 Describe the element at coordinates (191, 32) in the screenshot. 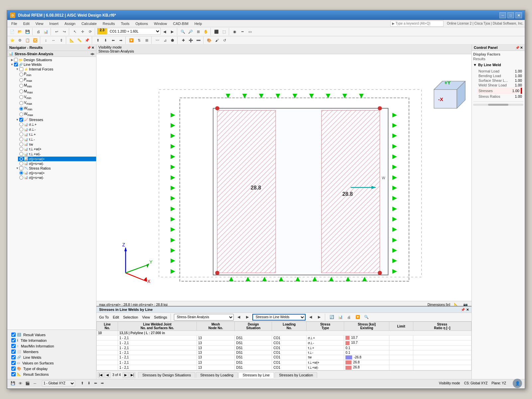

I see `zoom-out-btn: 🔎` at that location.